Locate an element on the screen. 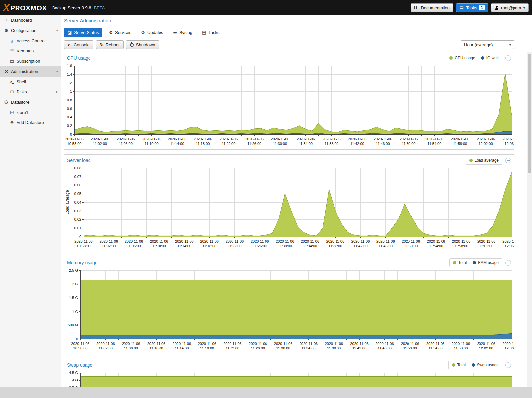 The height and width of the screenshot is (398, 532). svg-text: 2020-11-0611:42:00 is located at coordinates (361, 244).